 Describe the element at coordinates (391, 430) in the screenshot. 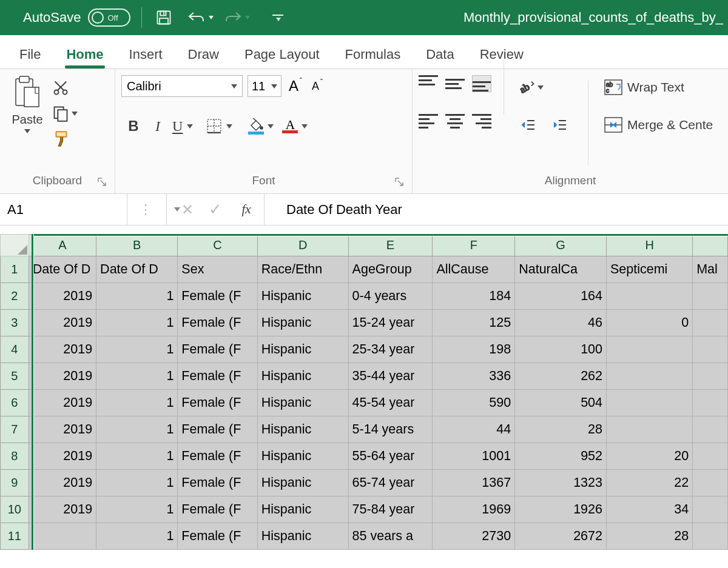

I see `cell: 5-14 years` at that location.